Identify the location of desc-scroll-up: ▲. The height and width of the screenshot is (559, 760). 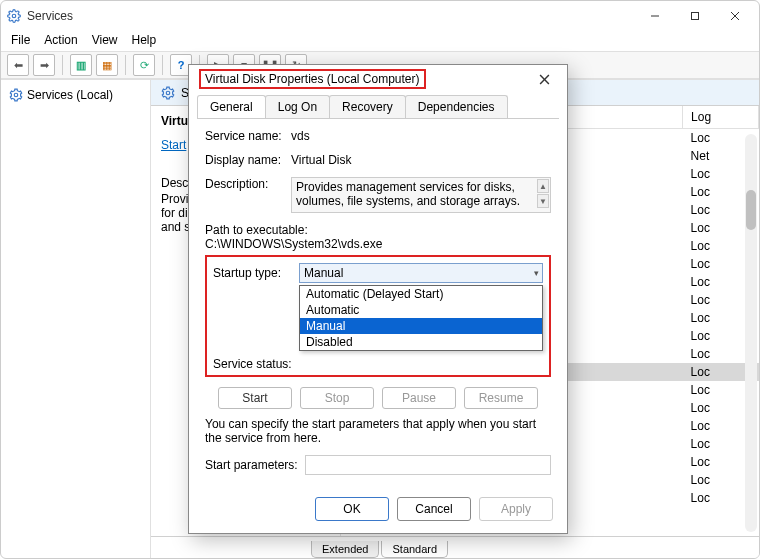
(543, 186).